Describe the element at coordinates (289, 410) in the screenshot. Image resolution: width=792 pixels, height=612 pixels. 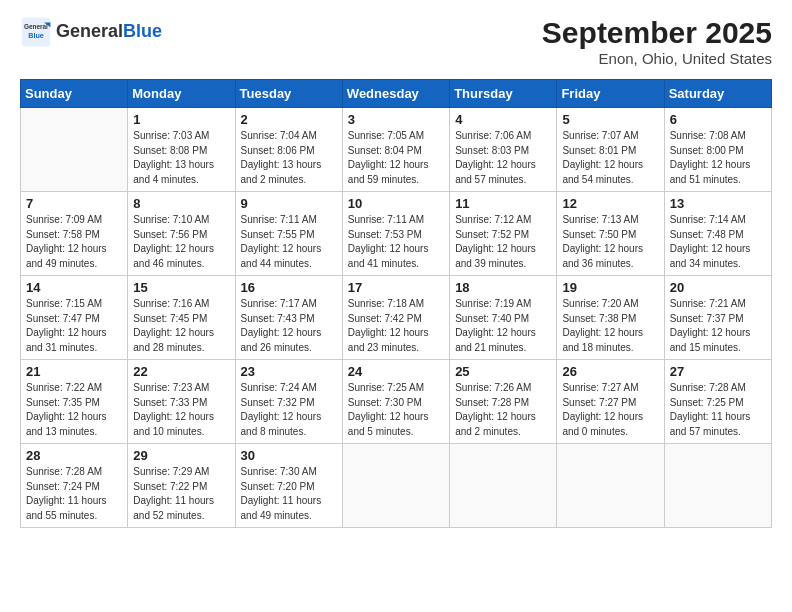
I see `day-info: Sunrise: 7:24 AM Sunset: 7:32 PM Dayligh…` at that location.